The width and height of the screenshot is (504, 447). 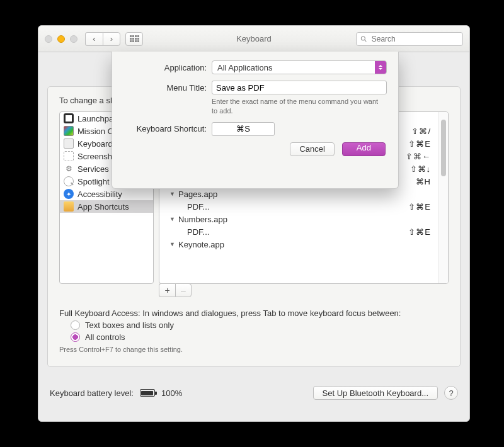 What do you see at coordinates (299, 88) in the screenshot?
I see `menu-title-input` at bounding box center [299, 88].